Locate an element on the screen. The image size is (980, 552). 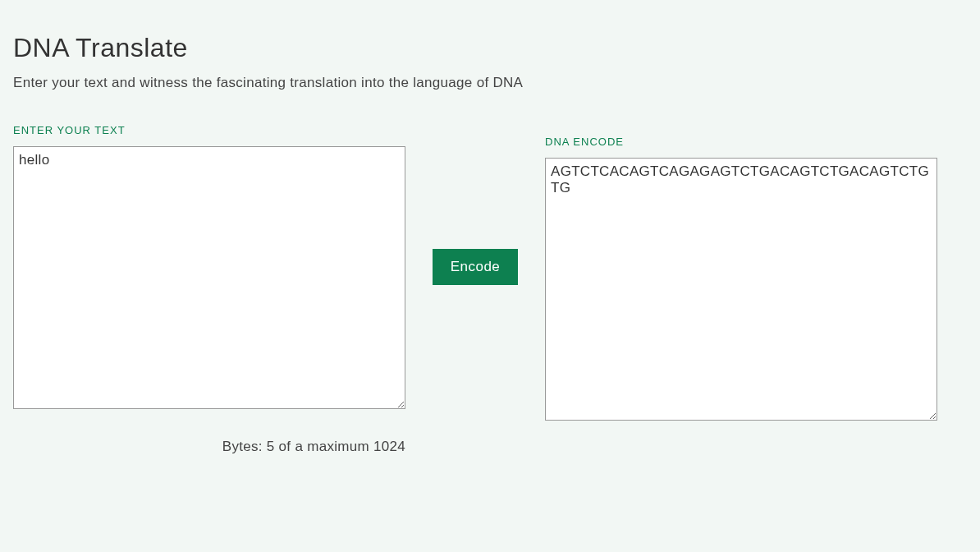
encode-button: Encode is located at coordinates (476, 267).